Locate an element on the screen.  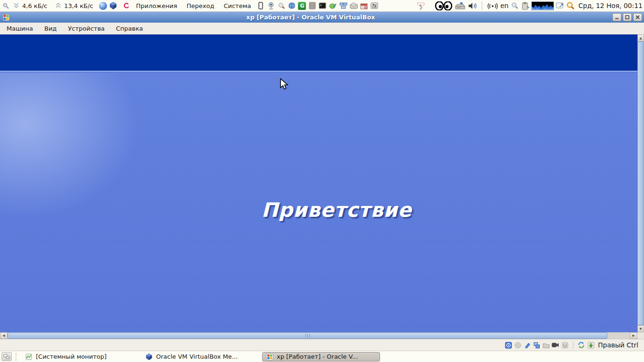
panel-indicator-area: en Срд, 12 Ноя, 00:11 is located at coordinates (530, 6).